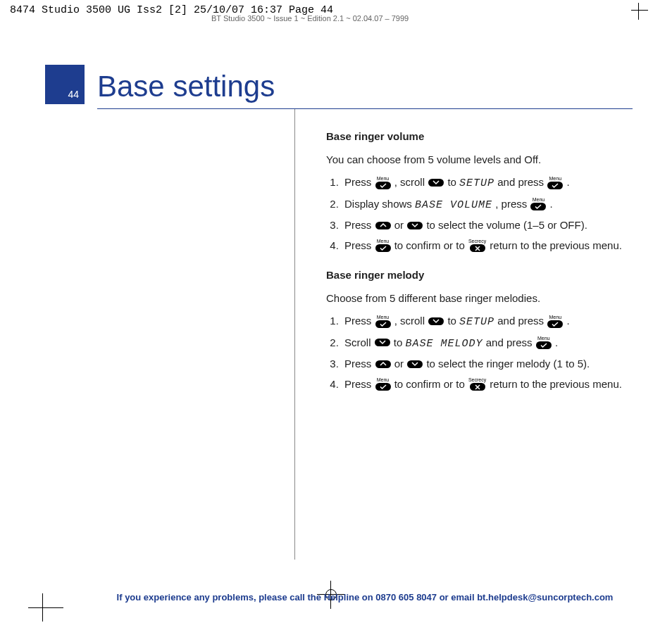 Image resolution: width=672 pixels, height=637 pixels. What do you see at coordinates (444, 343) in the screenshot?
I see `lcd-base-melody: BASE MELODY` at bounding box center [444, 343].